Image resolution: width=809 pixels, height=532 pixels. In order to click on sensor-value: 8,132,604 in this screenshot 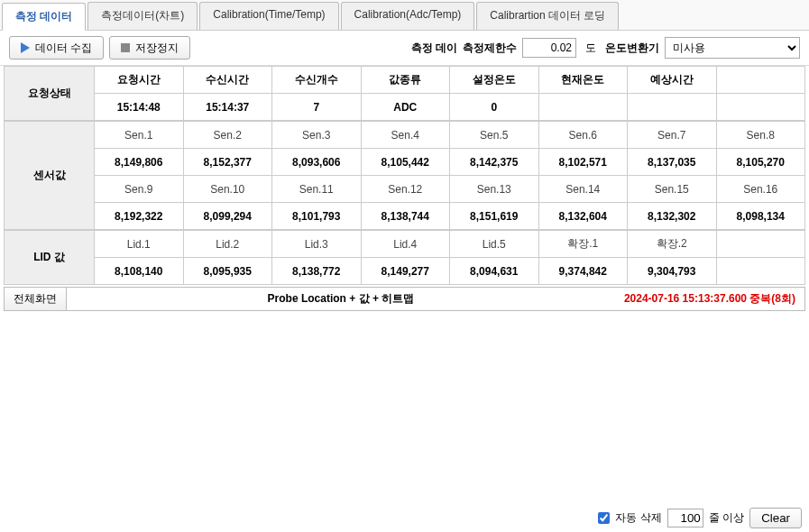, I will do `click(583, 216)`.